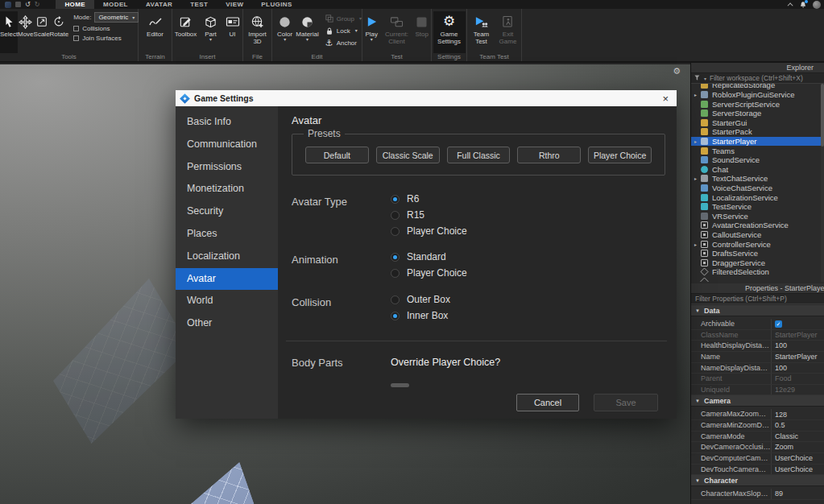 Image resolution: width=824 pixels, height=504 pixels. I want to click on property-row: UniqueId ✓ 12e29, so click(757, 390).